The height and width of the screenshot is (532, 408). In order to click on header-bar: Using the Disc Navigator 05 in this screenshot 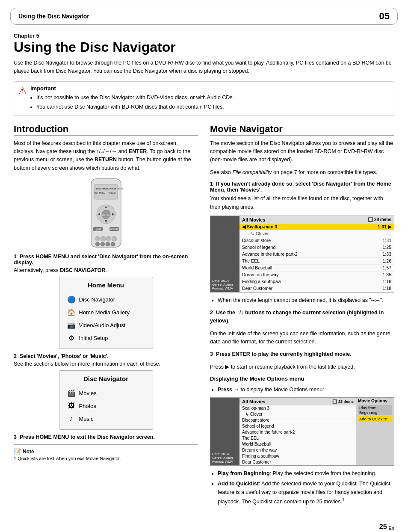, I will do `click(204, 16)`.